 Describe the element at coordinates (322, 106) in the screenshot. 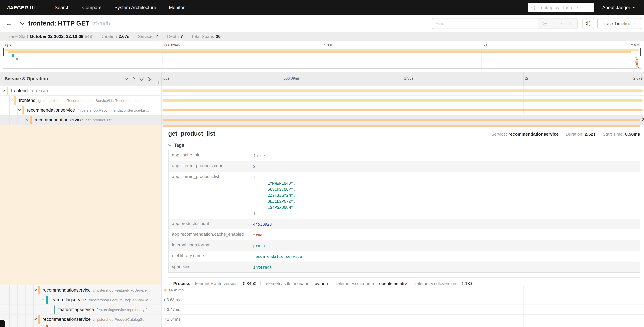

I see `span-rows-top: frontendHTTP GETfrontendgrpc.hipstershop…` at that location.